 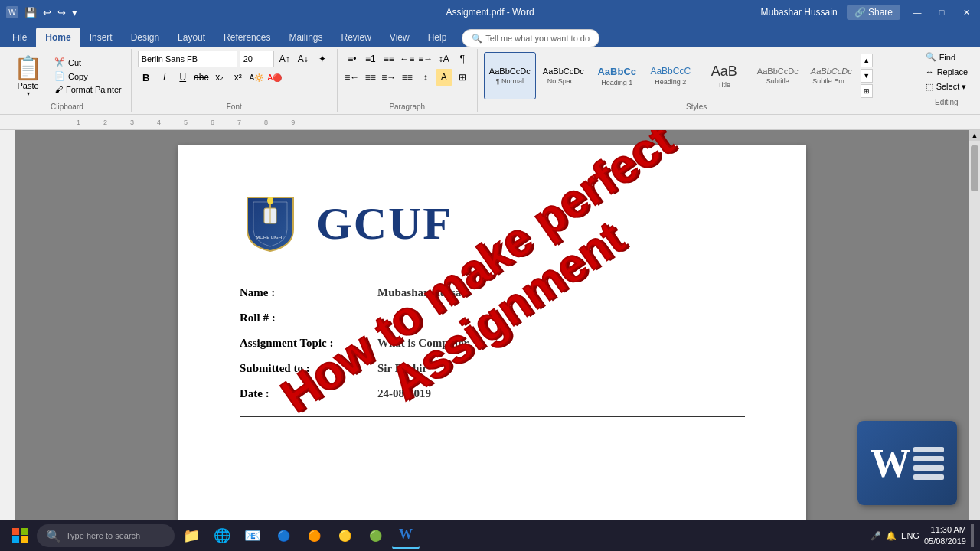 What do you see at coordinates (876, 536) in the screenshot?
I see `taskbar-mic-icon: 🎤` at bounding box center [876, 536].